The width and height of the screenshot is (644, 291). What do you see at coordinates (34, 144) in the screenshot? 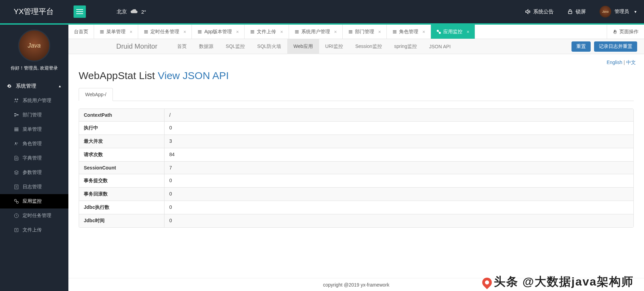
I see `nav-item-3: 角色管理` at bounding box center [34, 144].